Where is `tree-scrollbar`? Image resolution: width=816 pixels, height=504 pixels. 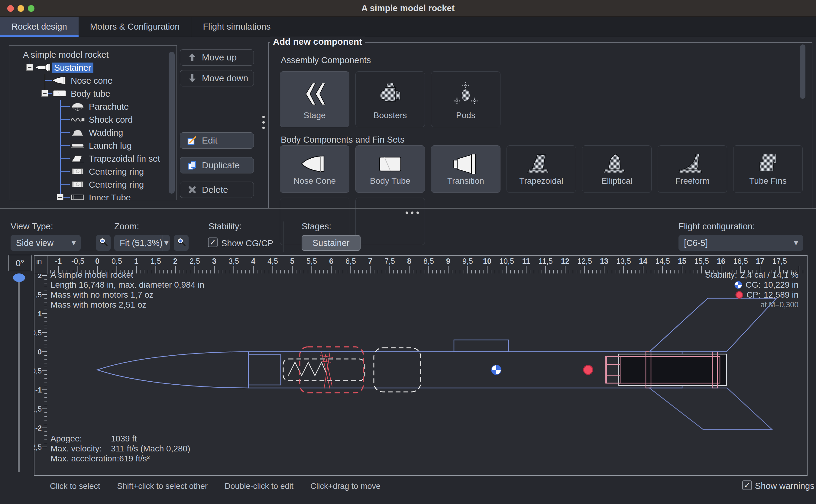
tree-scrollbar is located at coordinates (172, 123).